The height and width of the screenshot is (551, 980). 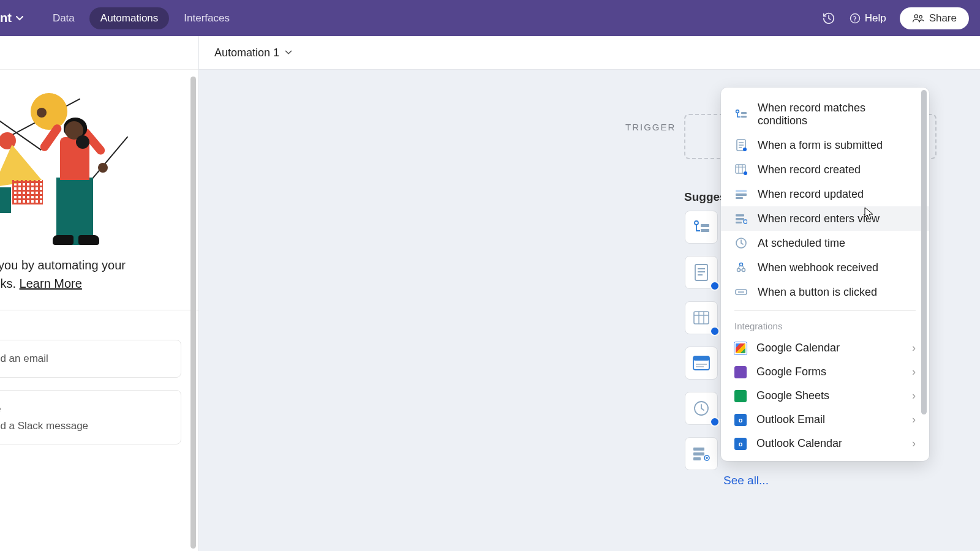 I want to click on see-all-link: See all..., so click(x=746, y=481).